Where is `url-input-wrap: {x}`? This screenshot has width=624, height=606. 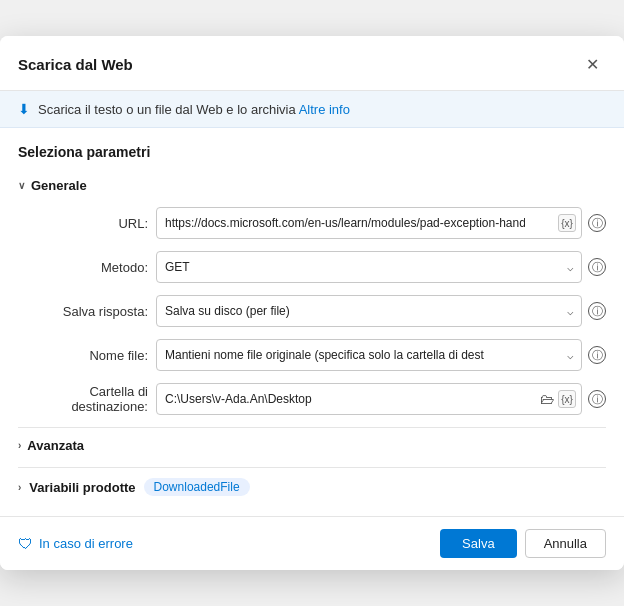 url-input-wrap: {x} is located at coordinates (369, 223).